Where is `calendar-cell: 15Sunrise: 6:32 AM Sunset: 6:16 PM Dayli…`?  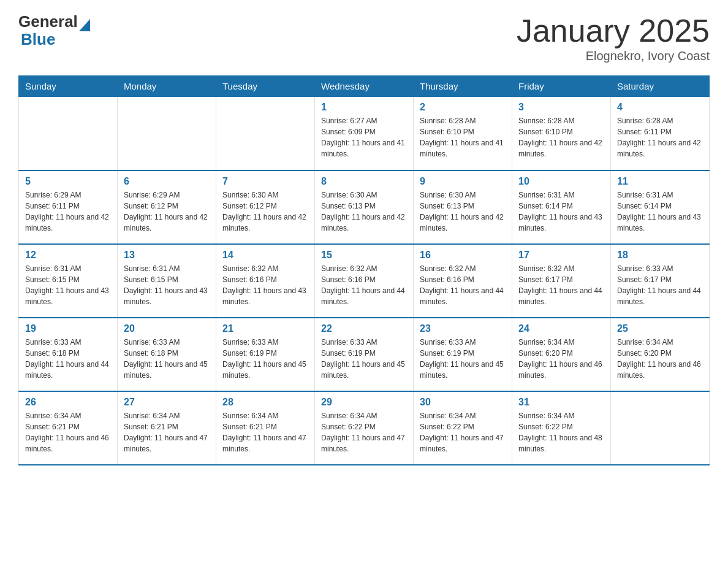
calendar-cell: 15Sunrise: 6:32 AM Sunset: 6:16 PM Dayli… is located at coordinates (364, 281).